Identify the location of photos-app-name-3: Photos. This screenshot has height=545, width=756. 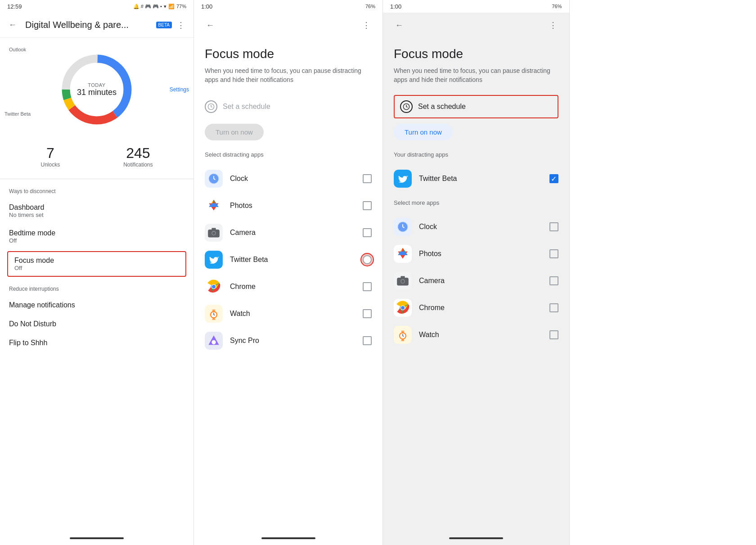
(481, 254).